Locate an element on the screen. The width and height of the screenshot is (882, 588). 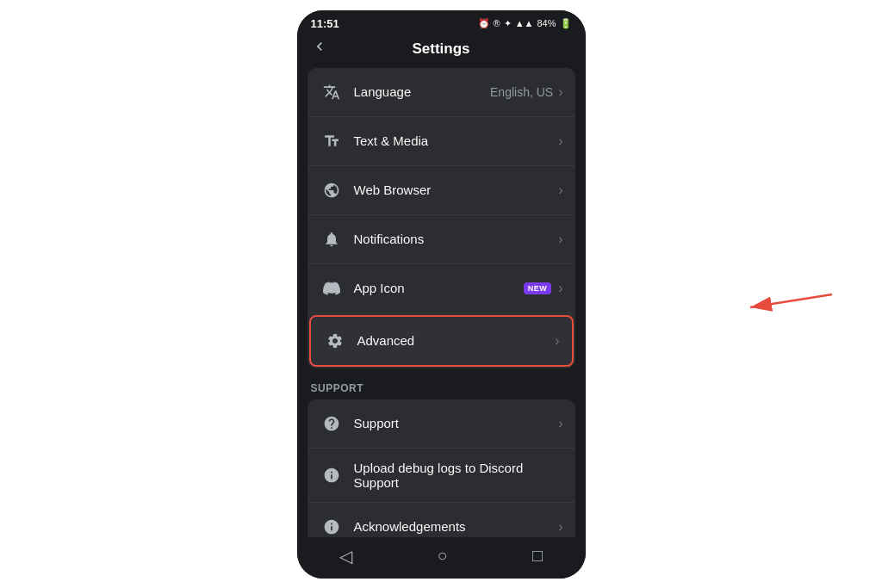
advanced-label: Advanced is located at coordinates (457, 341).